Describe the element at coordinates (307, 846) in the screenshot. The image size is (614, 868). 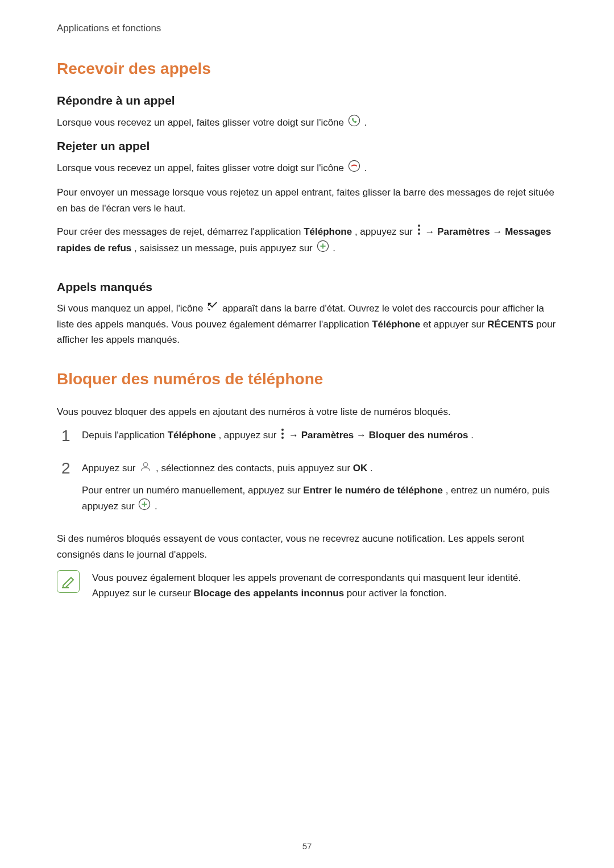
I see `page-number: 57` at that location.